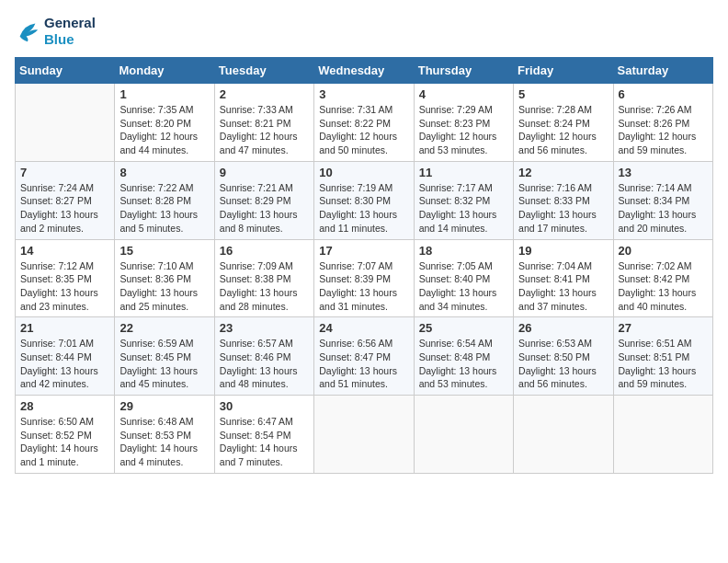  I want to click on day-info: Sunrise: 7:09 AM Sunset: 8:38 PM Dayligh…, so click(265, 287).